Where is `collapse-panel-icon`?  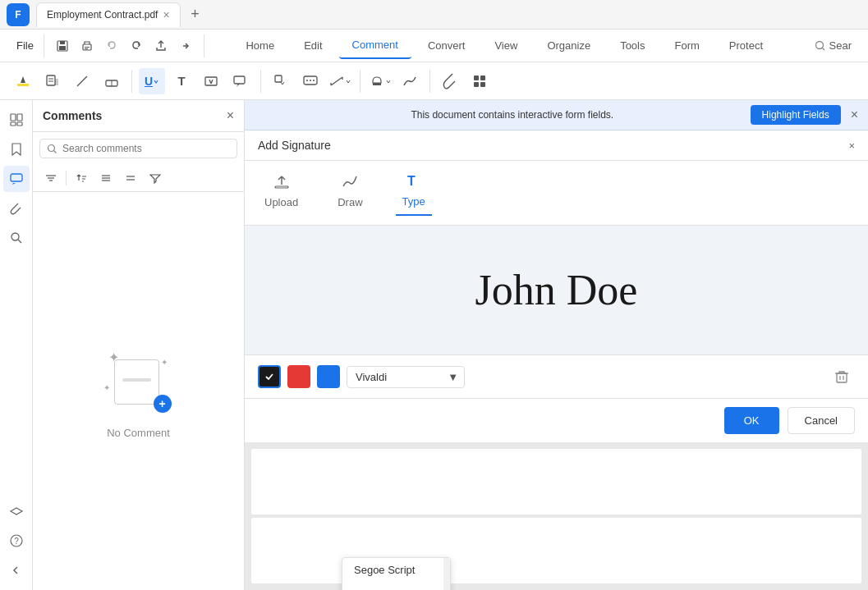
collapse-panel-icon is located at coordinates (16, 570).